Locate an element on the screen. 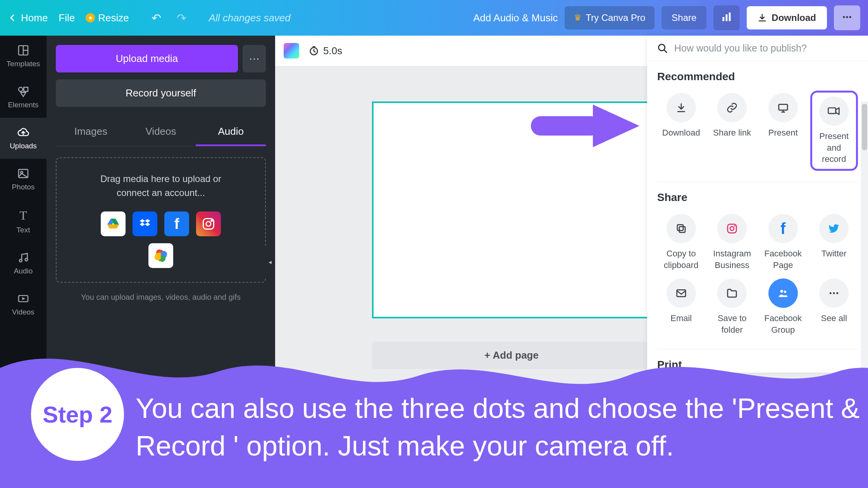 This screenshot has height=488, width=868. crown-icon: ♛ is located at coordinates (578, 18).